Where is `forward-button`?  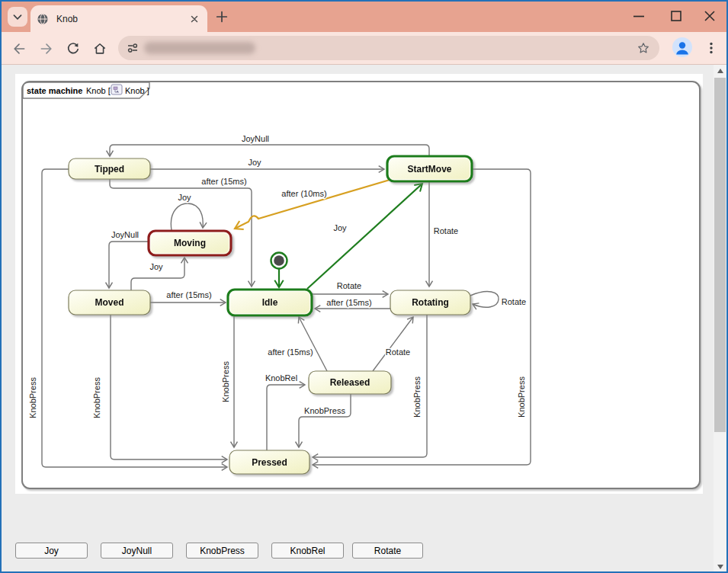 forward-button is located at coordinates (47, 49).